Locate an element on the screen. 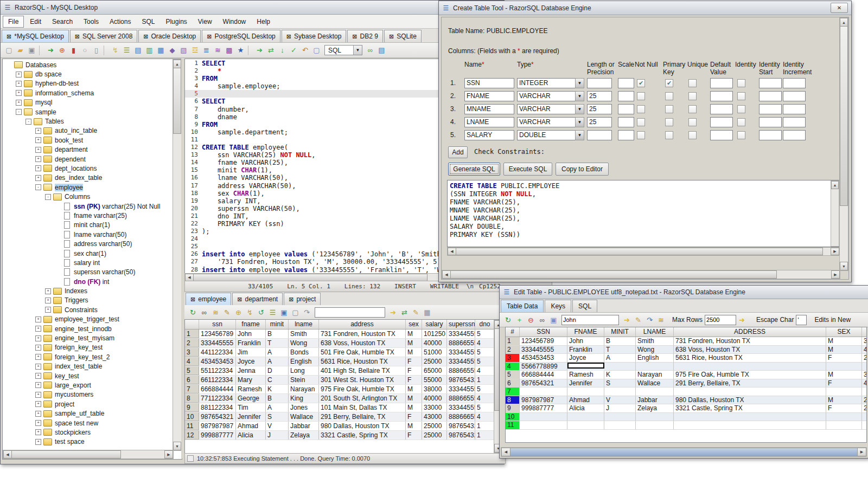  tree-item: +index_test_table is located at coordinates (88, 366).